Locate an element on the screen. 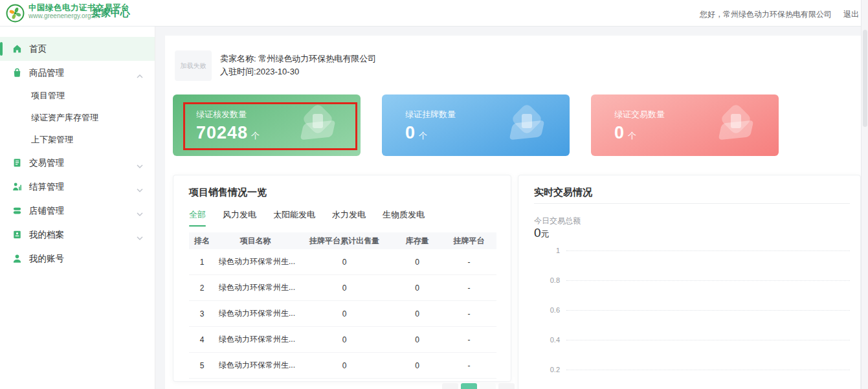 The width and height of the screenshot is (868, 389). annotation-highlight-box is located at coordinates (271, 126).